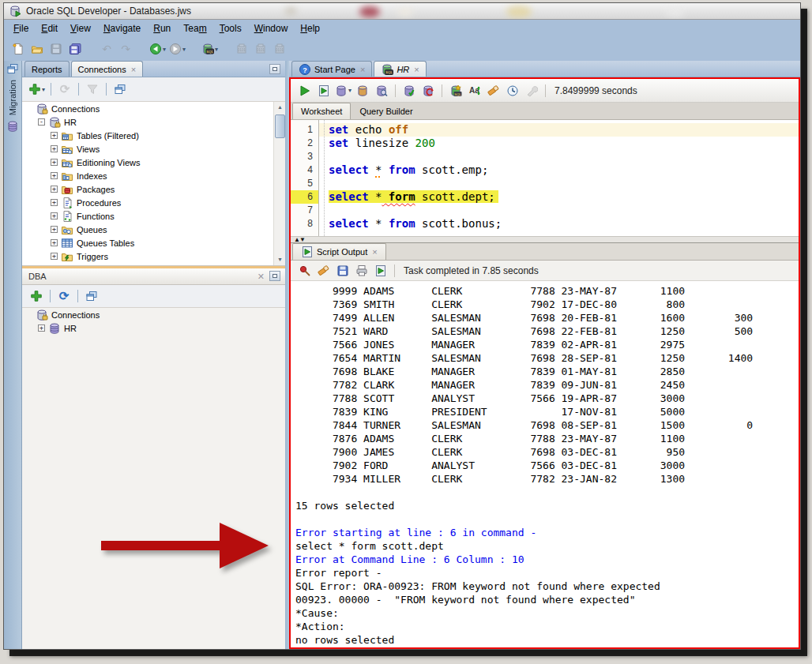 The width and height of the screenshot is (812, 664). I want to click on editor-line-8: select * from scott.bonus;, so click(559, 224).